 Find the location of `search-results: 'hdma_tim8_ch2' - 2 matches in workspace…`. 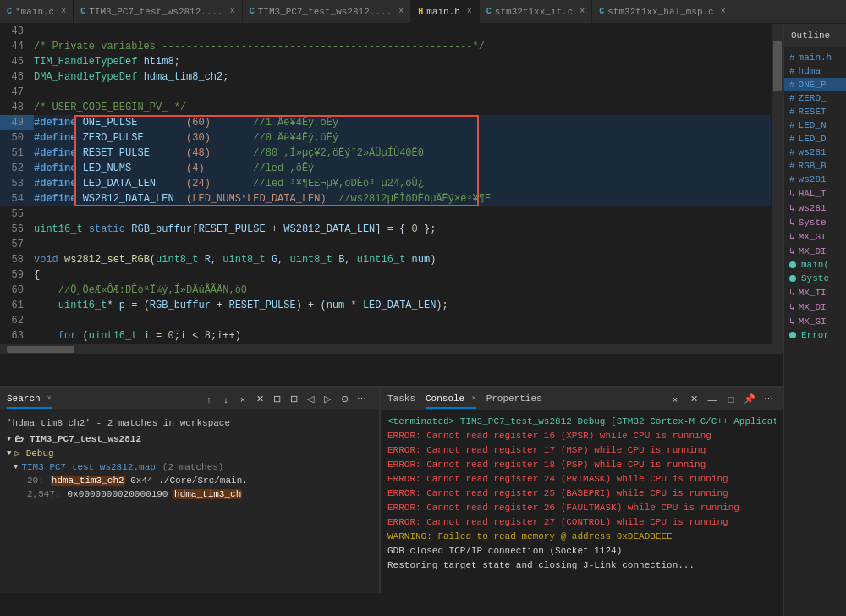

search-results: 'hdma_tim8_ch2' - 2 matches in workspace… is located at coordinates (190, 503).